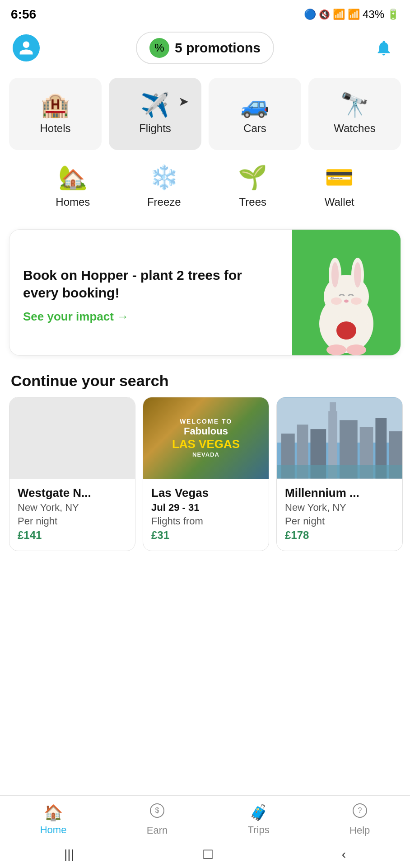 The image size is (410, 868). What do you see at coordinates (206, 535) in the screenshot?
I see `vegas-price: £31` at bounding box center [206, 535].